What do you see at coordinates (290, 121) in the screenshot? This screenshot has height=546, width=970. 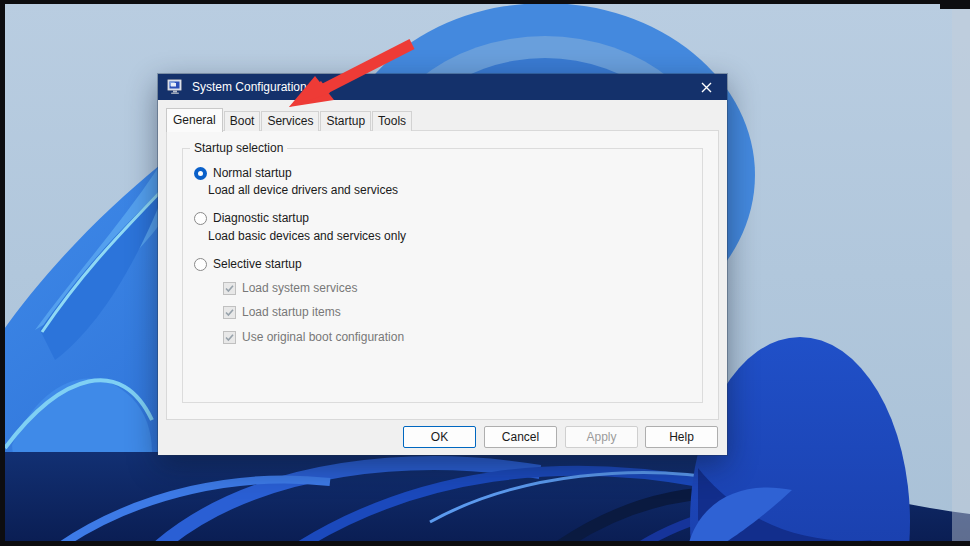 I see `tab-services: Services` at bounding box center [290, 121].